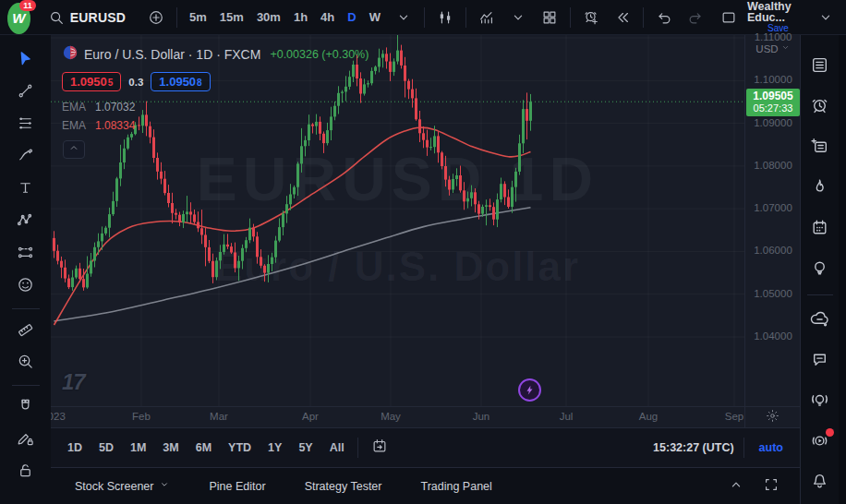  What do you see at coordinates (375, 18) in the screenshot?
I see `interval-W: W` at bounding box center [375, 18].